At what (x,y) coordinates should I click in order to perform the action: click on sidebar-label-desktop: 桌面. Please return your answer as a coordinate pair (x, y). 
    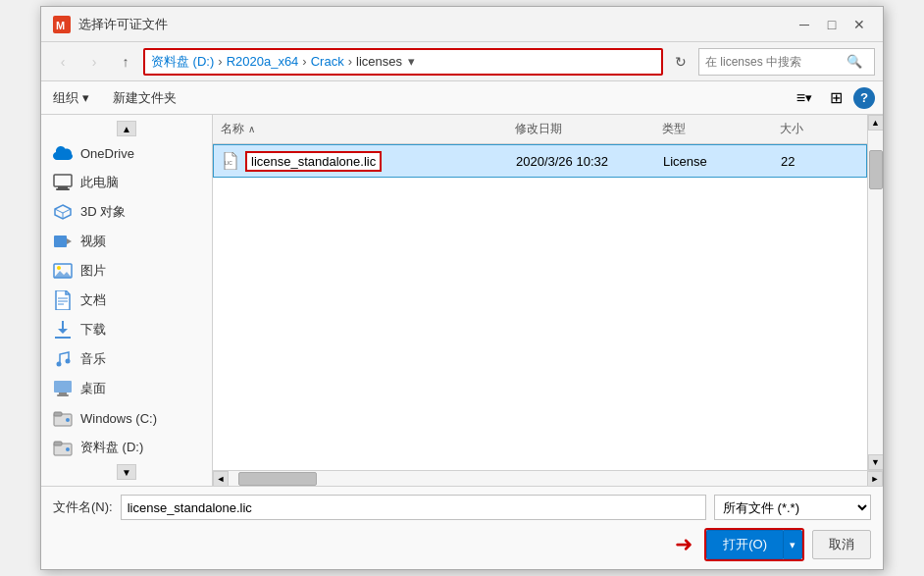
    Looking at the image, I should click on (93, 389).